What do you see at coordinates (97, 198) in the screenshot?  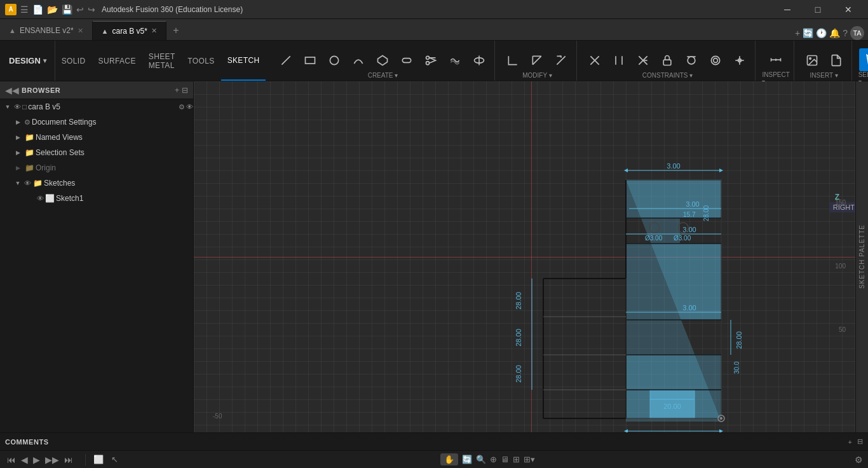 I see `tree-item-sketch1: ▶ 👁 ⬜ Sketch1` at bounding box center [97, 198].